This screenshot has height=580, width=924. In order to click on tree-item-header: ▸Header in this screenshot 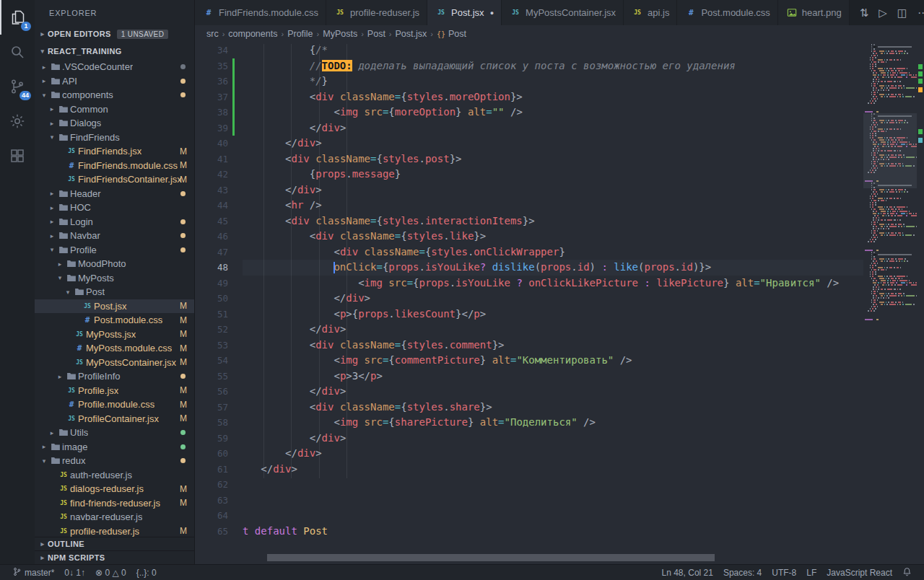, I will do `click(114, 194)`.